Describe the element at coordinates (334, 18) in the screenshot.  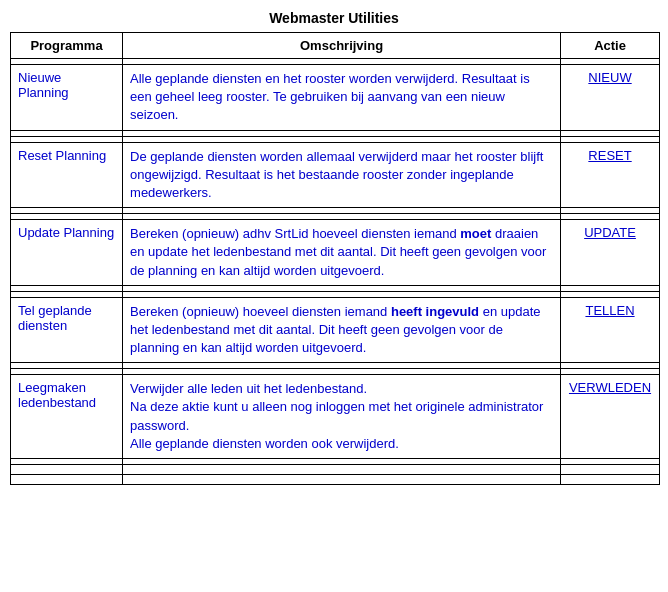
I see `page-title: Webmaster Utilities` at that location.